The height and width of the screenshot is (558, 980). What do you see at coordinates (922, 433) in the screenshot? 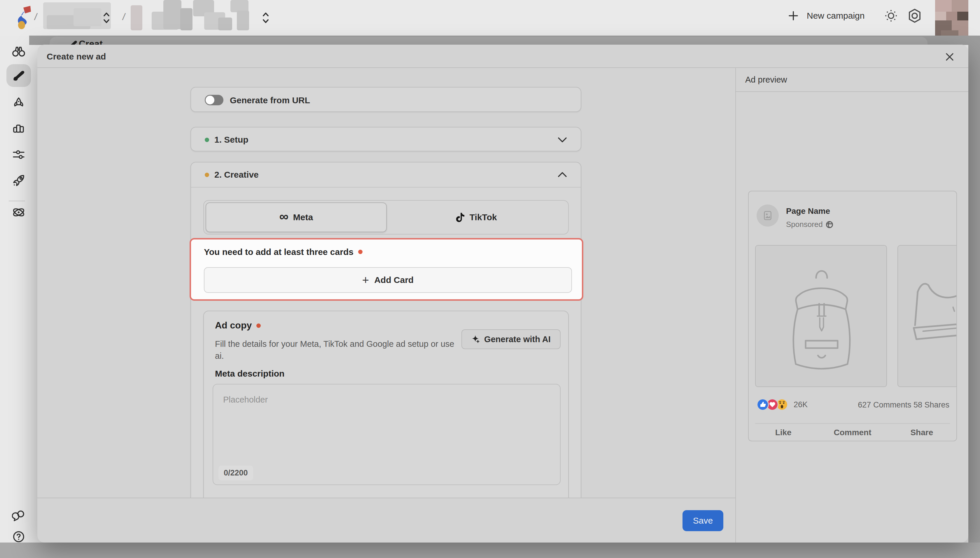
I see `share-button: Share` at bounding box center [922, 433].